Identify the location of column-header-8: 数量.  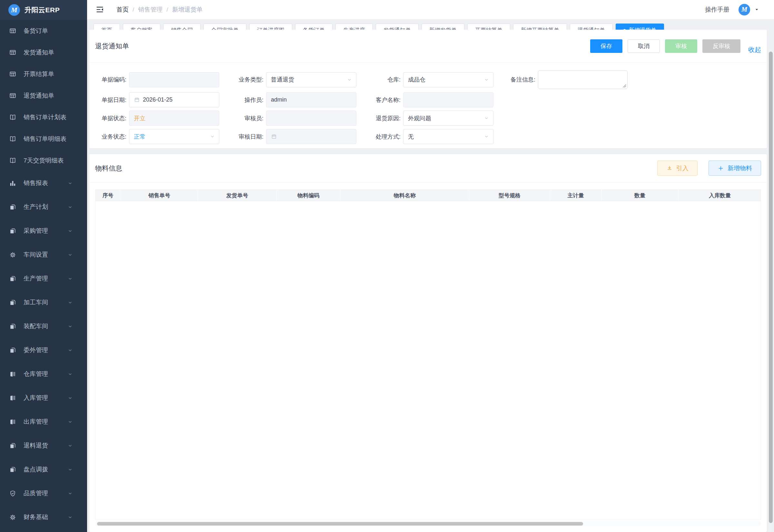
(640, 195).